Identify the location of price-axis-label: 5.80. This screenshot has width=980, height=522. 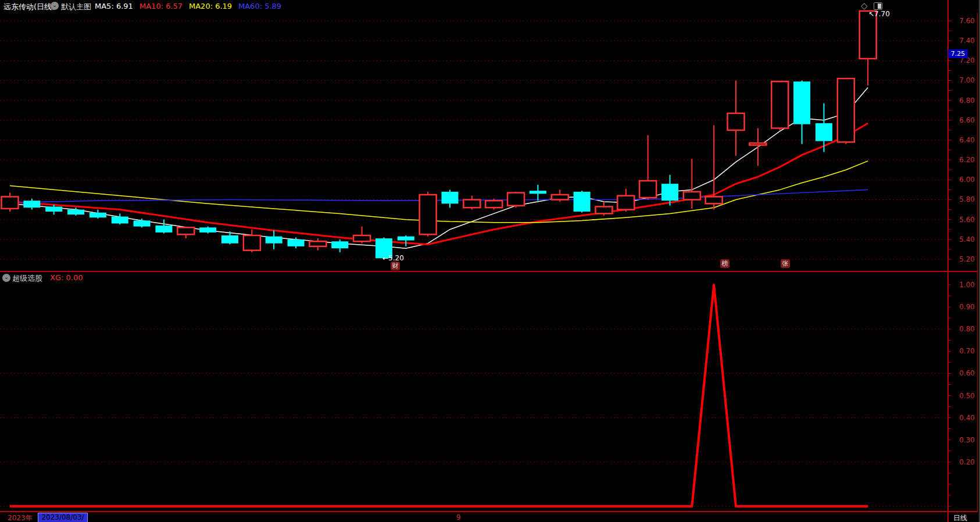
(962, 199).